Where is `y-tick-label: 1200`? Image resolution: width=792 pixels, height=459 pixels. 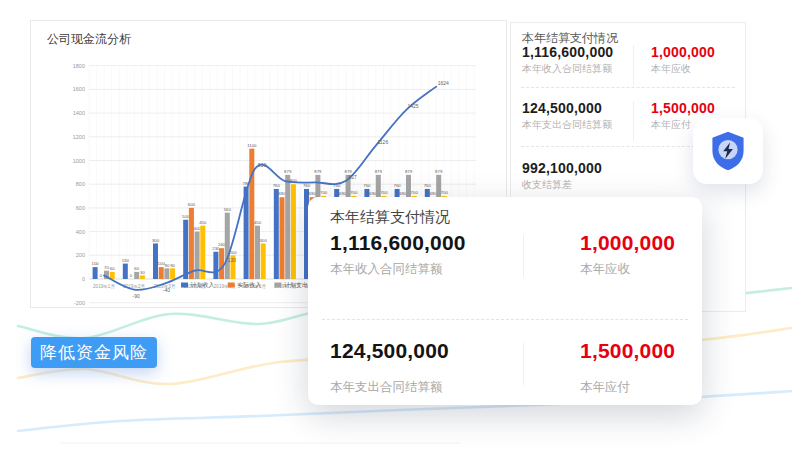 y-tick-label: 1200 is located at coordinates (79, 137).